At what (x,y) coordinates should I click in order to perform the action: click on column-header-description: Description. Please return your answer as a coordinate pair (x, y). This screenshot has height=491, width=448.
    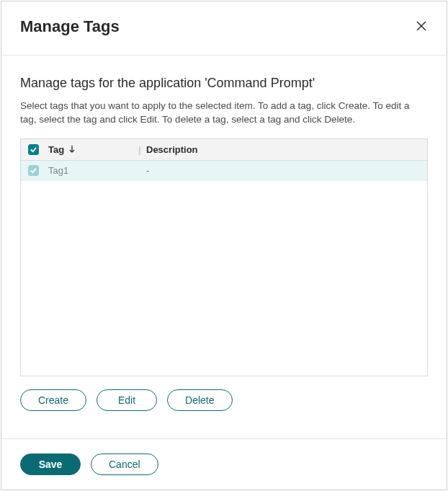
    Looking at the image, I should click on (282, 150).